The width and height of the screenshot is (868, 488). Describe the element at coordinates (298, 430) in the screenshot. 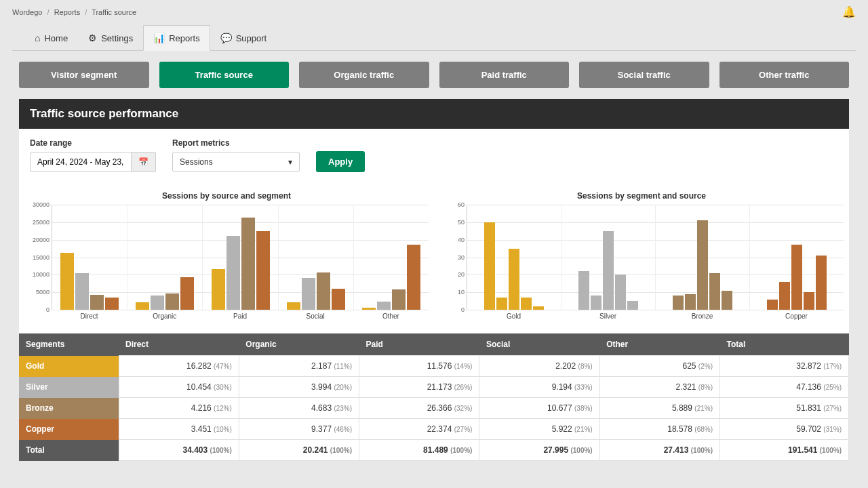

I see `cell: 9.377 (46%)` at that location.